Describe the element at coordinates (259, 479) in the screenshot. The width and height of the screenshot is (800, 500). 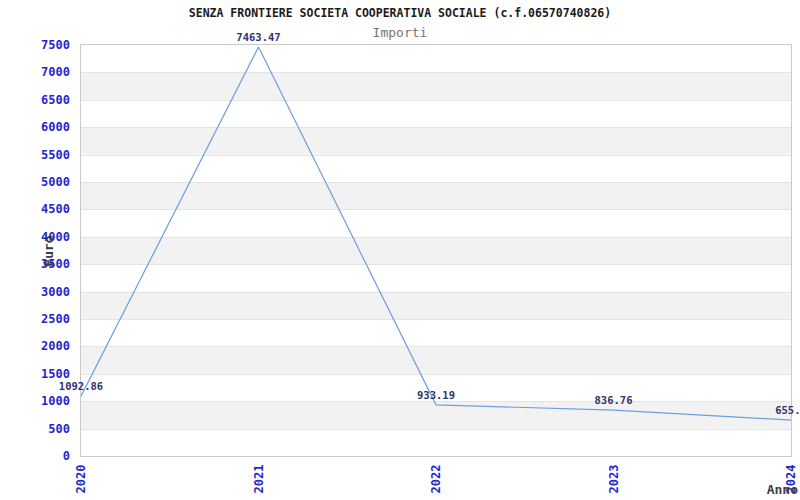
I see `x-tick-label: 2021` at that location.